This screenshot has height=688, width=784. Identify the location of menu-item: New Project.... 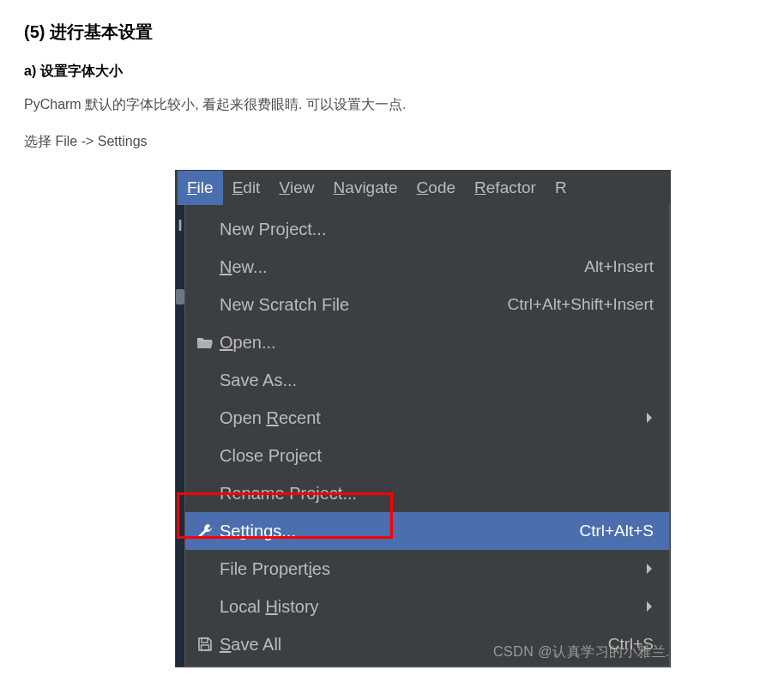
(427, 229).